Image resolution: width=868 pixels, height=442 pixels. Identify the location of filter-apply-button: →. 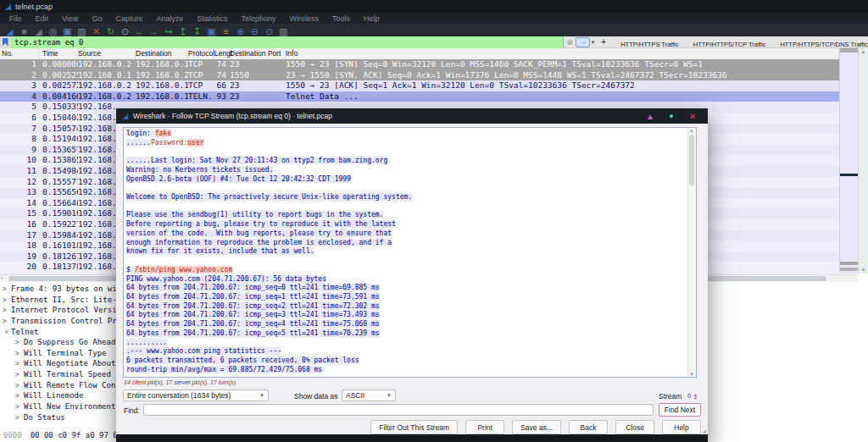
(583, 42).